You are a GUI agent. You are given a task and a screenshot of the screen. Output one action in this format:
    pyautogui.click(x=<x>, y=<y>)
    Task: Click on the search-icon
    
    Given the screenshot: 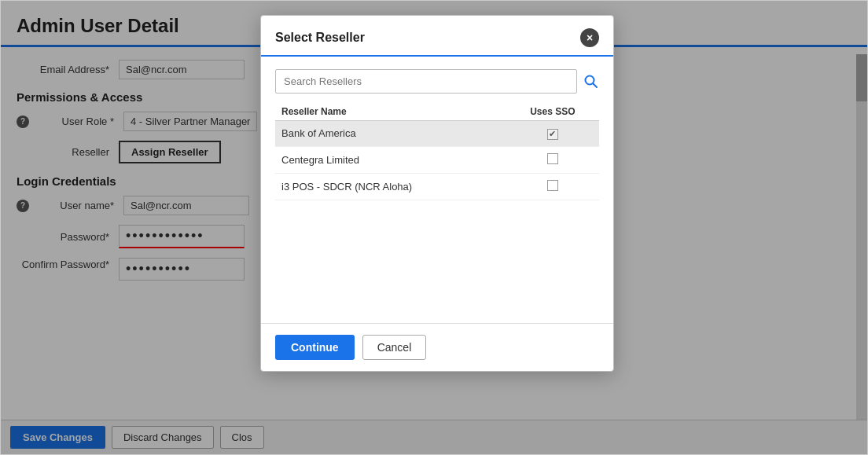 What is the action you would take?
    pyautogui.click(x=591, y=82)
    